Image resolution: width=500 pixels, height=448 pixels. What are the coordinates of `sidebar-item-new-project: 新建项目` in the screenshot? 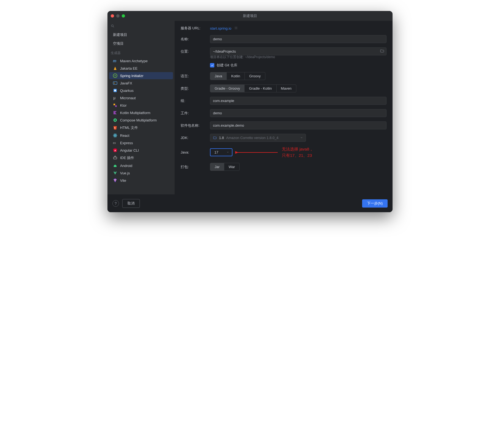 It's located at (141, 35).